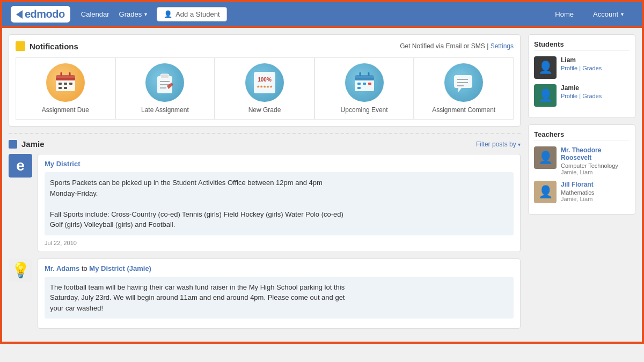  I want to click on header: edmodo Calendar Grades ▾ 👤 Add a Student…, so click(322, 15).